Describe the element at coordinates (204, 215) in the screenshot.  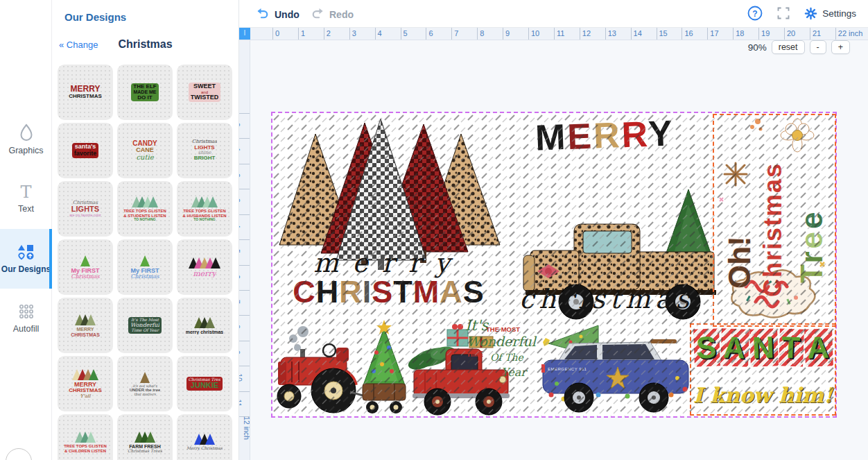
I see `thumbnail-text-art: TREE TOPS GLISTEN& HUSBANDS LISTENTO NOT…` at that location.